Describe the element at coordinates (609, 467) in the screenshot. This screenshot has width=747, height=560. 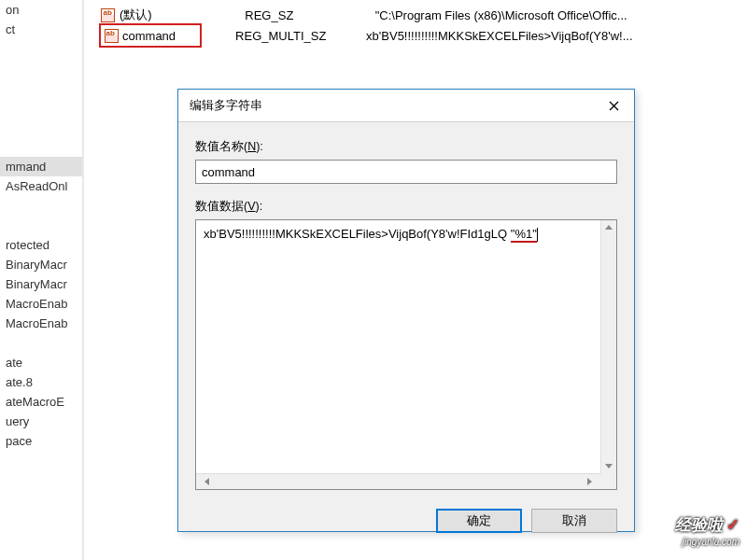
I see `scroll-down-icon` at that location.